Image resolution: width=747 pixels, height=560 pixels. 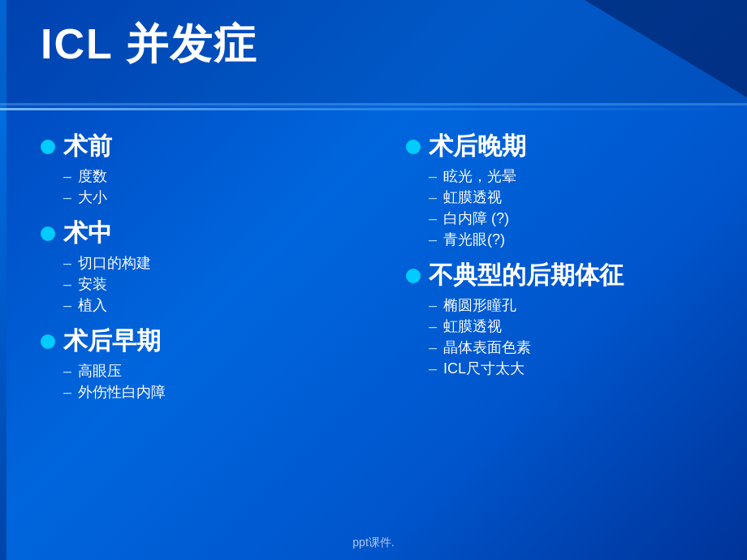 I want to click on slide-title: ICL 并发症, so click(x=149, y=45).